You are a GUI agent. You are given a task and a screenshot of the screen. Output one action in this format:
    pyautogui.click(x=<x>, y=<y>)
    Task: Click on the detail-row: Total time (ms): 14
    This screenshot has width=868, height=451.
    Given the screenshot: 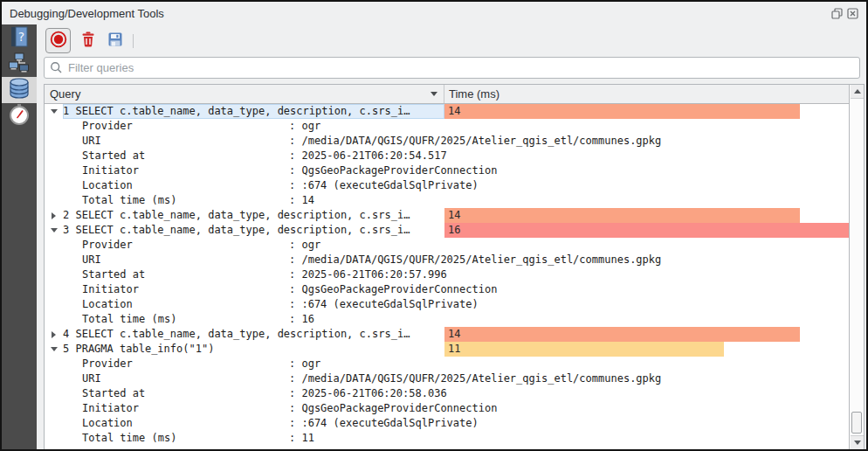 What is the action you would take?
    pyautogui.click(x=454, y=201)
    